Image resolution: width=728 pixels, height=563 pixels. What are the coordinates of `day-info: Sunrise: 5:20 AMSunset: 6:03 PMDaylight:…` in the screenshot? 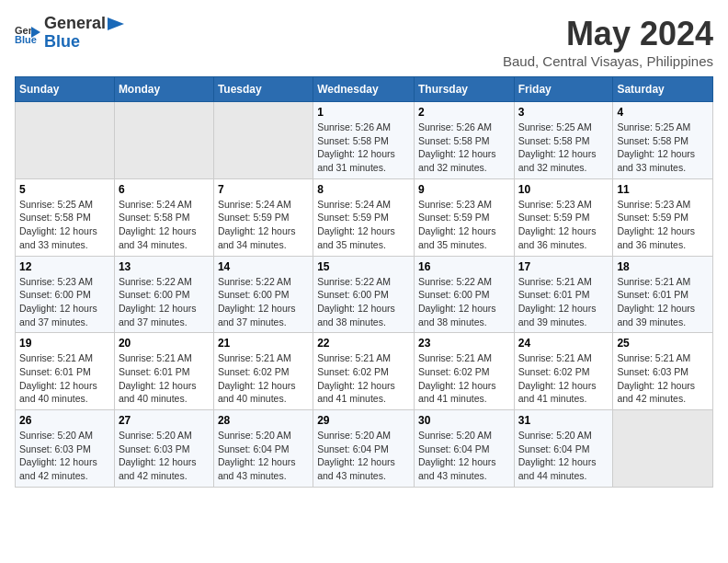 It's located at (64, 456).